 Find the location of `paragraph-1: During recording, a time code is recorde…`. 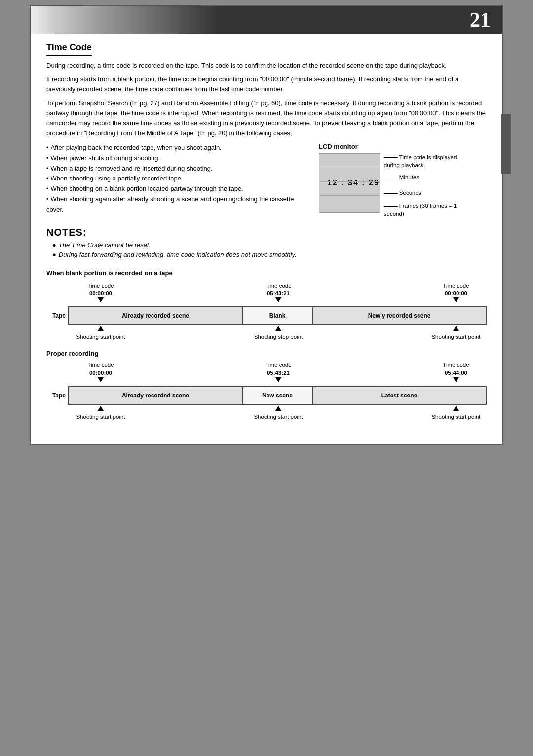

paragraph-1: During recording, a time code is recorde… is located at coordinates (266, 66).